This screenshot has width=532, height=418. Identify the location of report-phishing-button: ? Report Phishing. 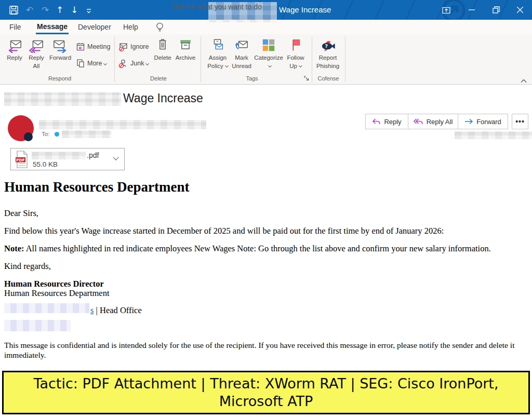
(328, 56).